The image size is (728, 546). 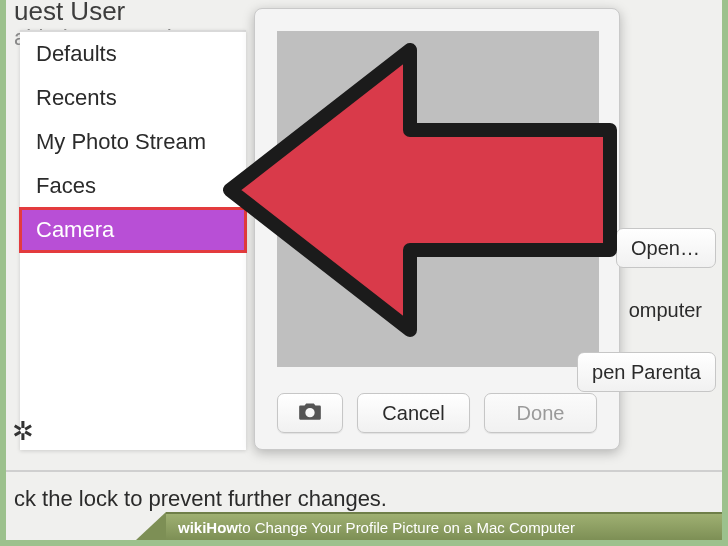 I want to click on take-photo-button, so click(x=310, y=413).